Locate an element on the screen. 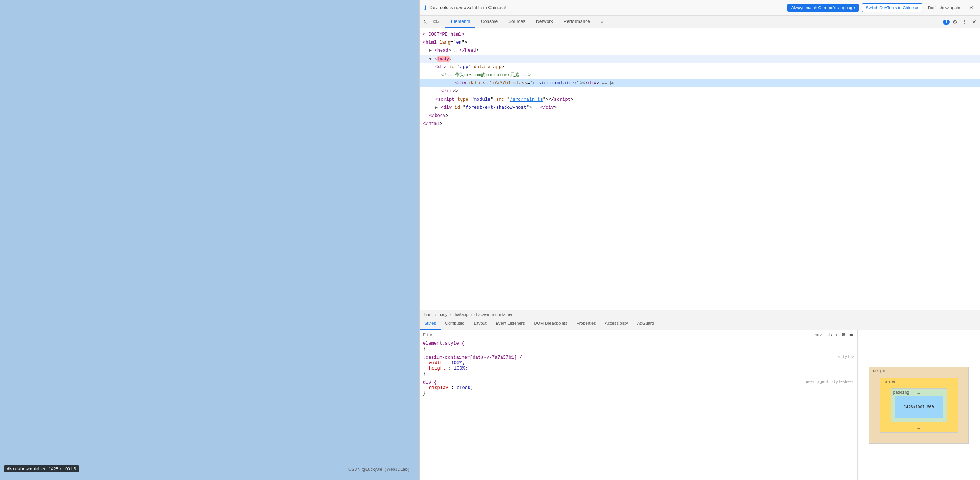 The width and height of the screenshot is (980, 480). toolbar-right: 1 ⚙ ⋮ ✕ is located at coordinates (960, 22).